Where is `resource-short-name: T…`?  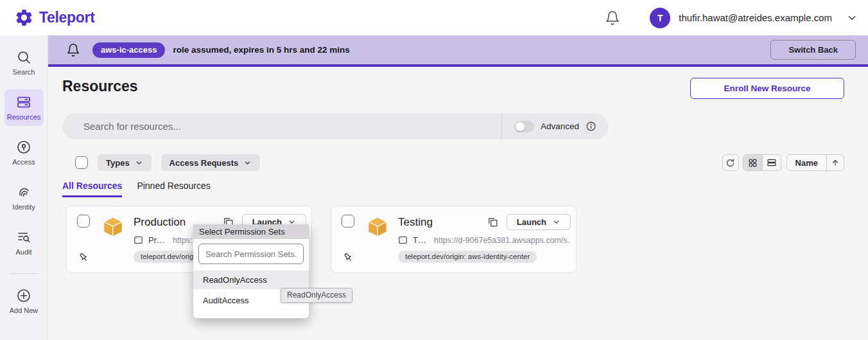
resource-short-name: T… is located at coordinates (420, 240).